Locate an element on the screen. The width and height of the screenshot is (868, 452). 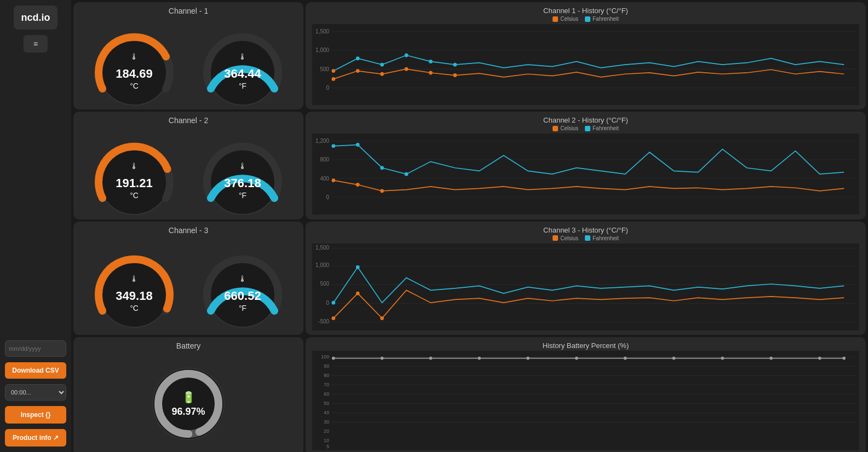
download-csv-button: Download CSV is located at coordinates (36, 370).